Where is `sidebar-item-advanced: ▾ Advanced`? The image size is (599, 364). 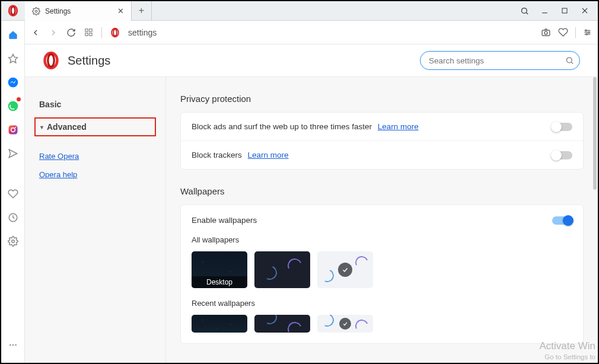 sidebar-item-advanced: ▾ Advanced is located at coordinates (95, 127).